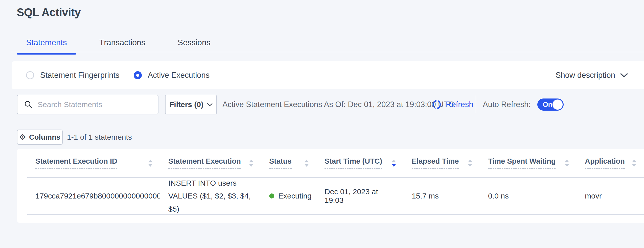 The width and height of the screenshot is (644, 248). What do you see at coordinates (610, 196) in the screenshot?
I see `cell-application: movr` at bounding box center [610, 196].